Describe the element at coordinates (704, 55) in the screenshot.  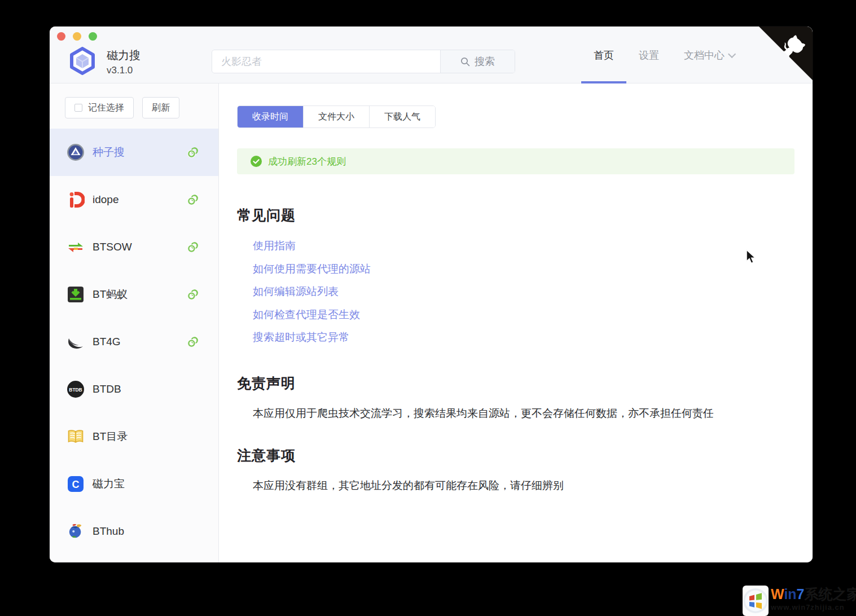
I see `nav-docs-label: 文档中心` at that location.